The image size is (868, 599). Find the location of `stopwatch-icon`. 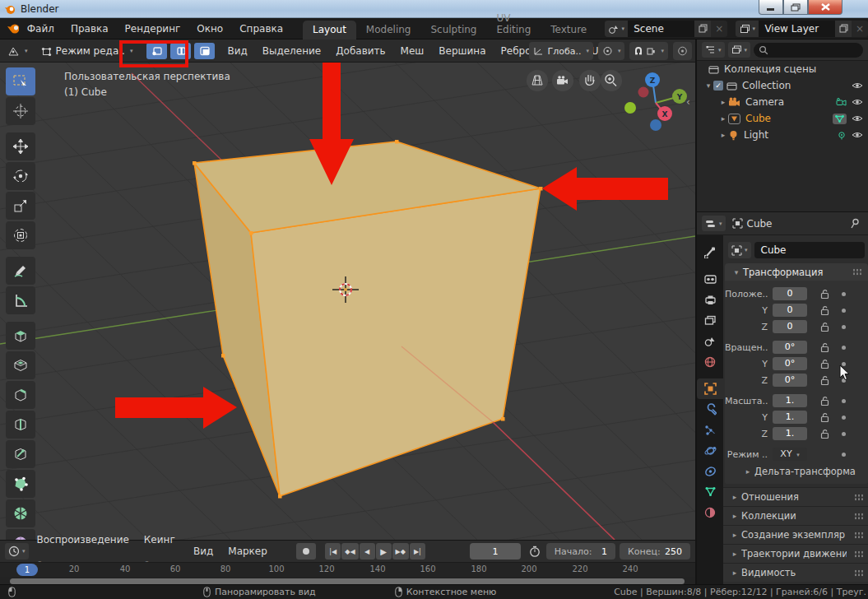

stopwatch-icon is located at coordinates (534, 551).